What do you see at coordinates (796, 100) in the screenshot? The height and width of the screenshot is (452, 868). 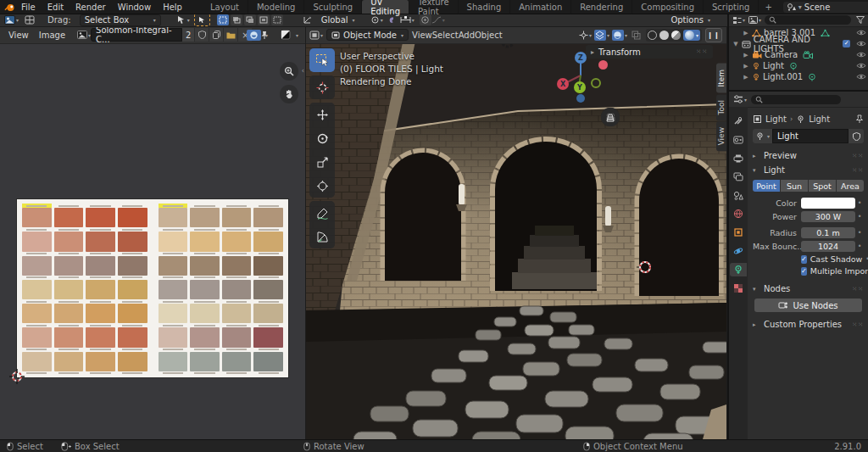 I see `properties-search-input` at bounding box center [796, 100].